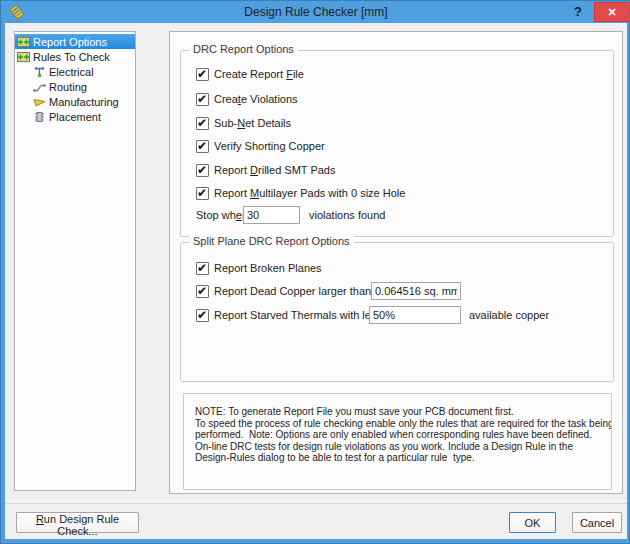 The image size is (630, 544). Describe the element at coordinates (75, 72) in the screenshot. I see `tree-item-electrical: Electrical` at that location.